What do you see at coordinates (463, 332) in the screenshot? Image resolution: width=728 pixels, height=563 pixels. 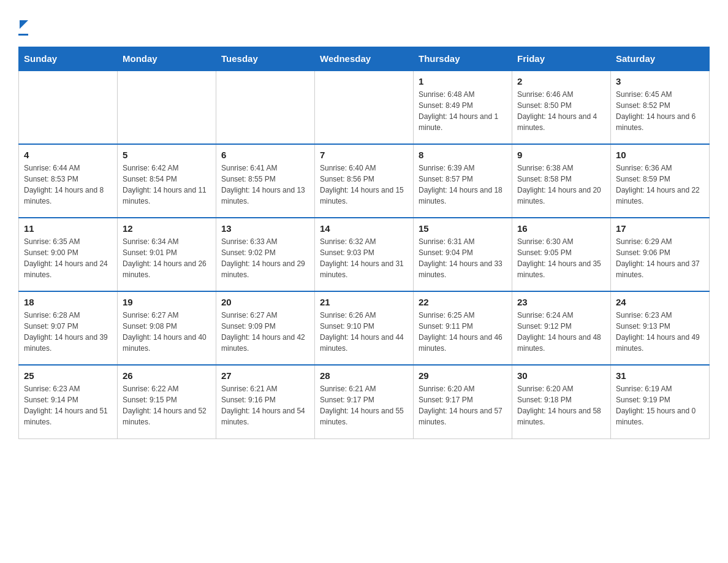 I see `day-info: Sunrise: 6:25 AMSunset: 9:11 PMDaylight:…` at bounding box center [463, 332].